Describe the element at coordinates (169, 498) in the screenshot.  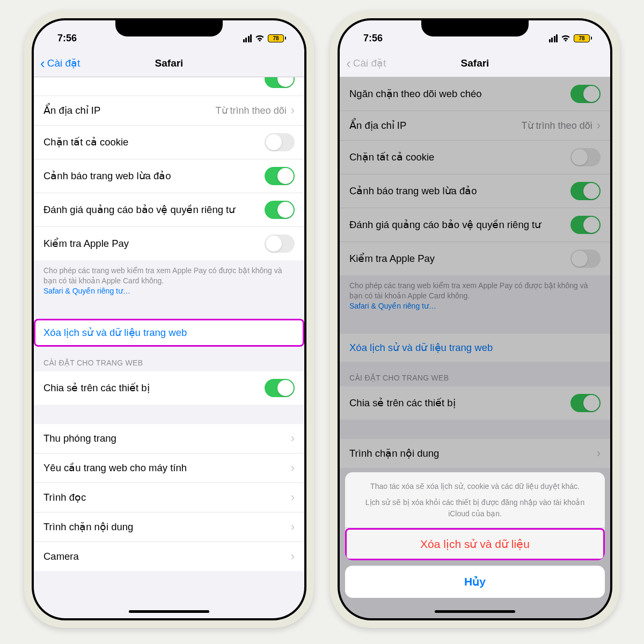
I see `row-reader: Trình đọc ›` at that location.